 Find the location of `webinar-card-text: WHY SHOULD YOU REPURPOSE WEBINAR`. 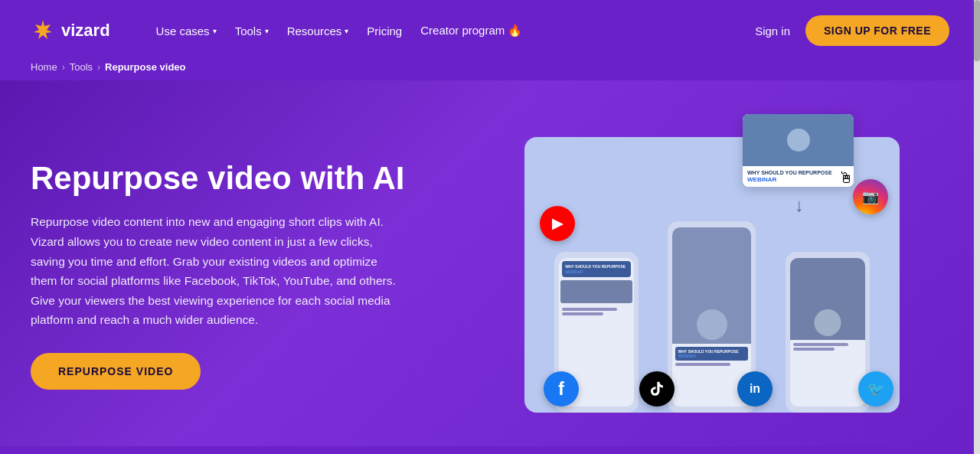

webinar-card-text: WHY SHOULD YOU REPURPOSE WEBINAR is located at coordinates (798, 176).